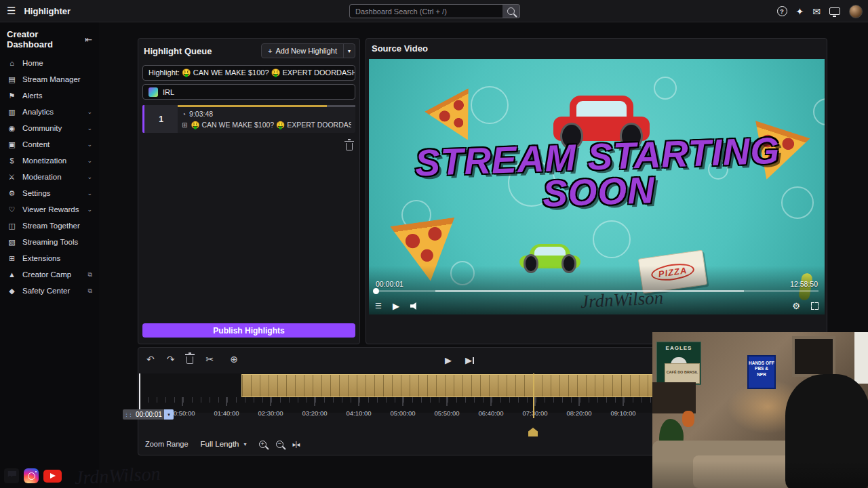  Describe the element at coordinates (171, 359) in the screenshot. I see `redo-icon: ↷` at that location.